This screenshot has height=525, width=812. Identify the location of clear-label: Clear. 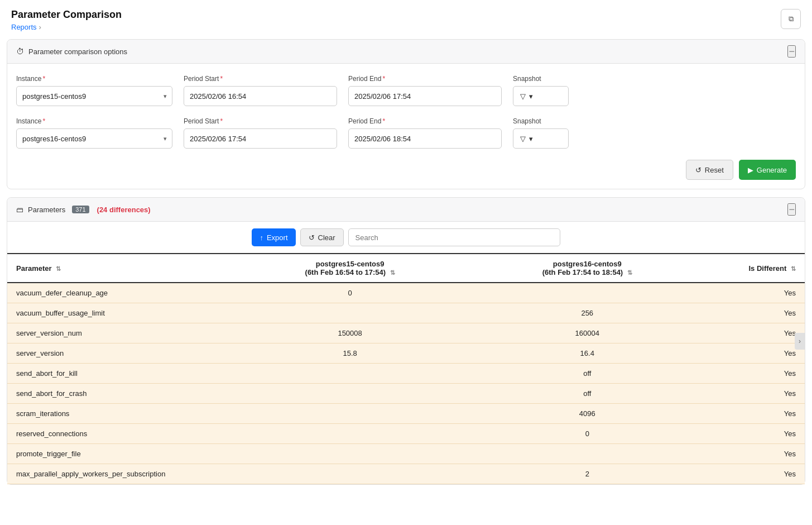
(327, 238).